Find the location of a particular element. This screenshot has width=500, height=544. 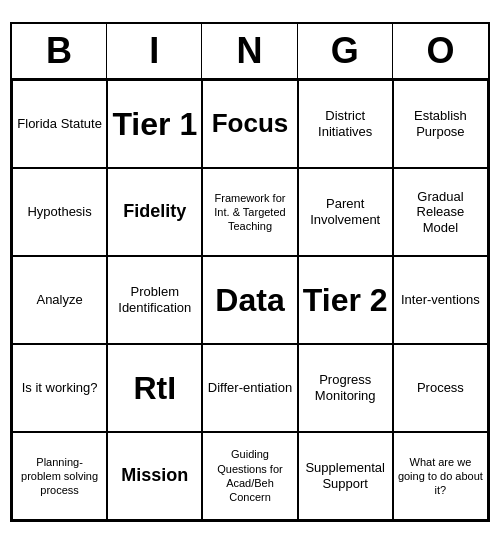

bingo-cell-22: Guiding Questions for Acad/Beh Concern is located at coordinates (250, 476).